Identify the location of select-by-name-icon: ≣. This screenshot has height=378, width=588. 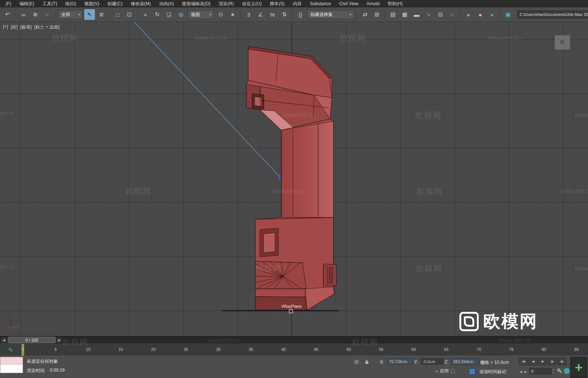
(101, 14).